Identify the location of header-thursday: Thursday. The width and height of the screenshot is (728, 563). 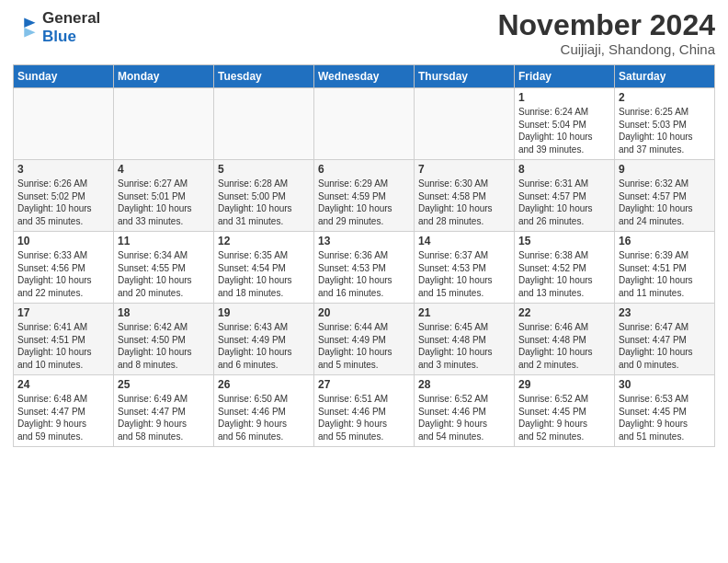
(465, 77).